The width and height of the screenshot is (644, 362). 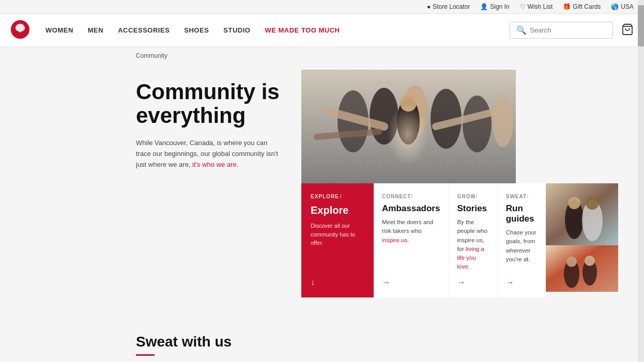 What do you see at coordinates (522, 214) in the screenshot?
I see `run-guides-title: Run guides` at bounding box center [522, 214].